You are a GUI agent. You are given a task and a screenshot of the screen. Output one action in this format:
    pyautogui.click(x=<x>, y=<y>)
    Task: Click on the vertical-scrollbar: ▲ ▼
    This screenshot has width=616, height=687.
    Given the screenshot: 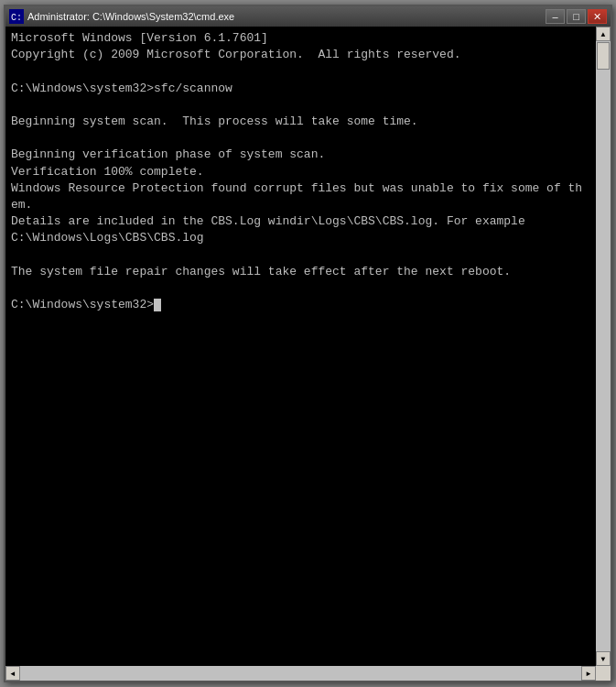 What is the action you would take?
    pyautogui.click(x=603, y=346)
    